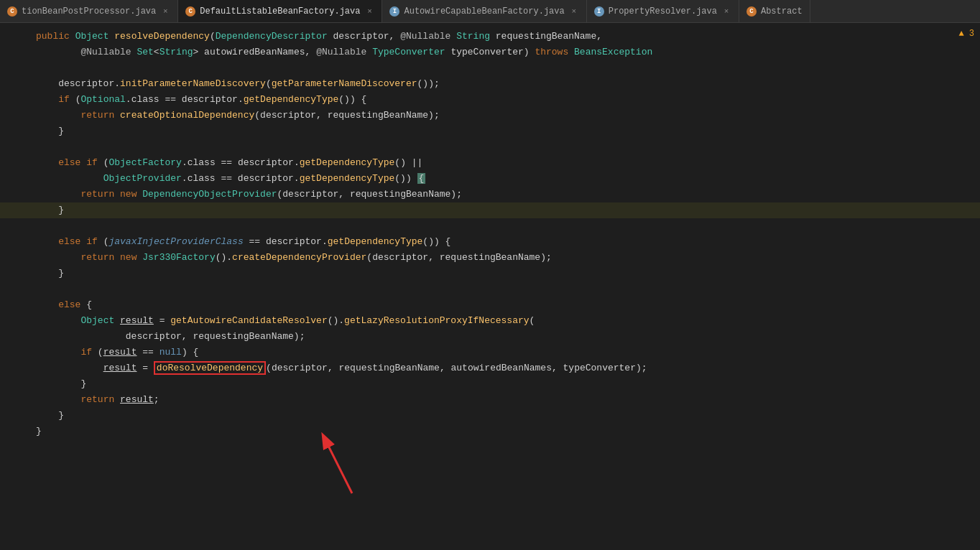  I want to click on line-content-14: else {, so click(508, 305).